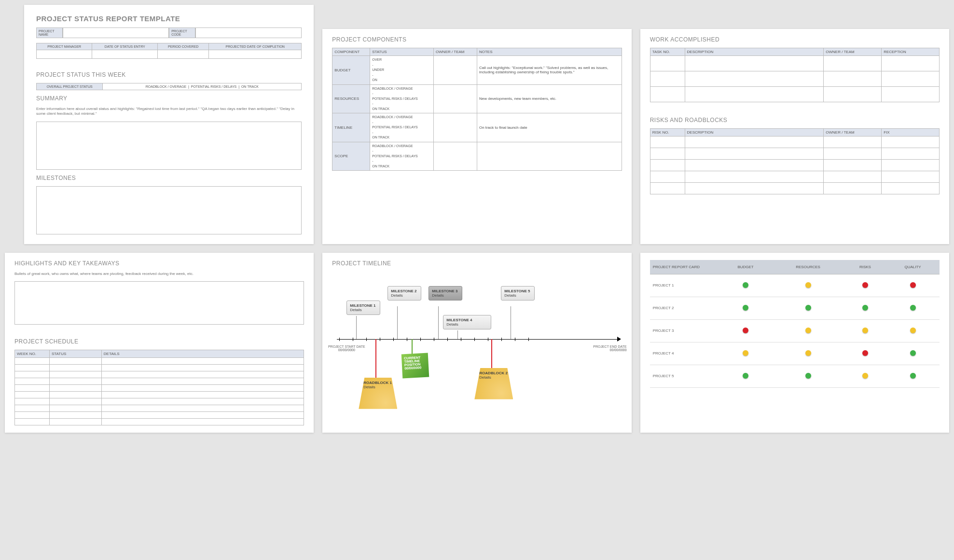  I want to click on milestone-3-box: MILESTONE 3Details, so click(445, 293).